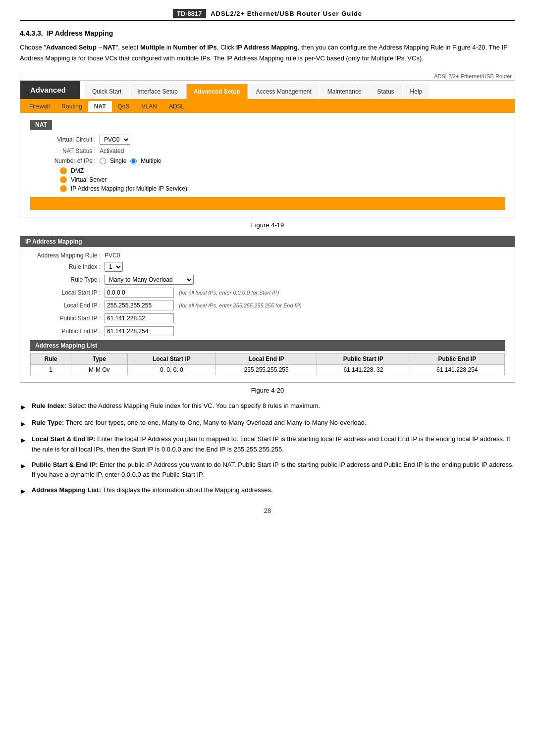 This screenshot has height=756, width=535. Describe the element at coordinates (268, 331) in the screenshot. I see `public-end-ip-row: Public End IP :` at that location.